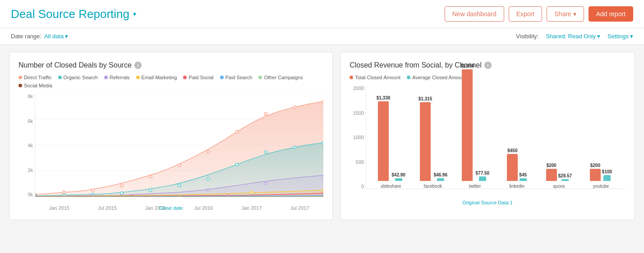 The image size is (644, 253). I want to click on legend-label: Social Media, so click(38, 86).